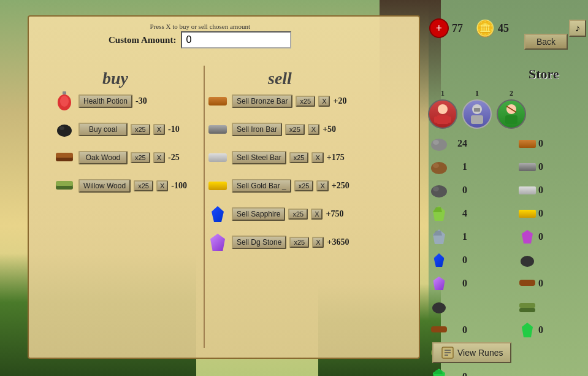  Describe the element at coordinates (578, 28) in the screenshot. I see `music-button: ♪` at that location.